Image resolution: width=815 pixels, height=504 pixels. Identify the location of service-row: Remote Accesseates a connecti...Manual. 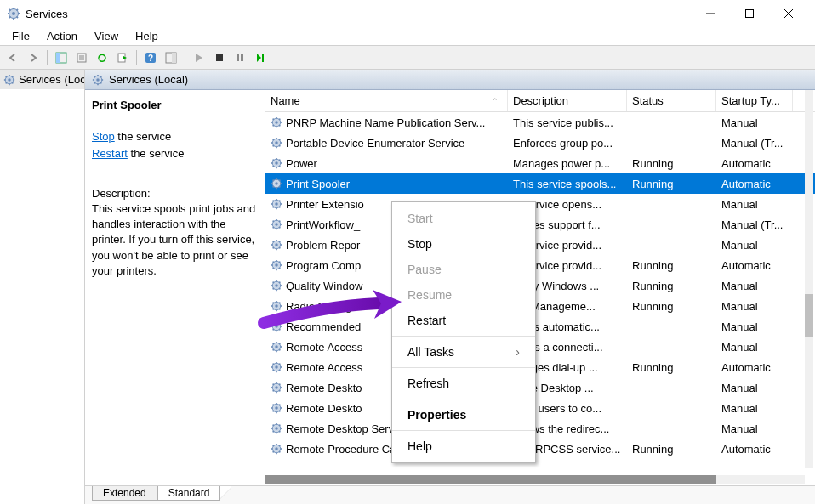
(540, 347).